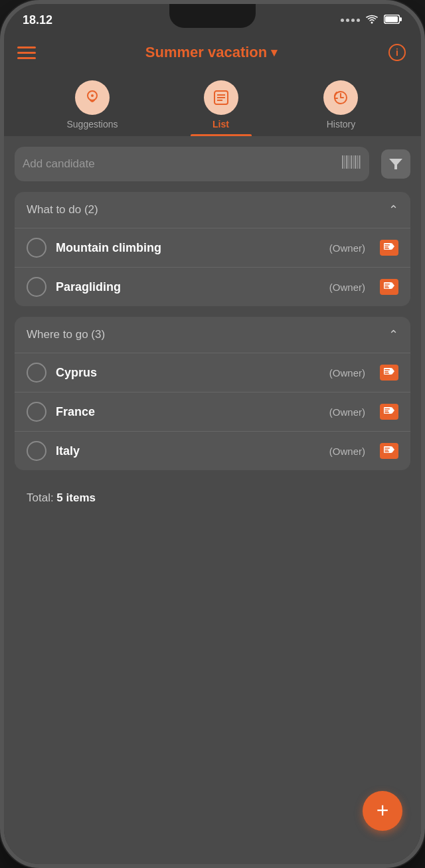 The image size is (425, 868). Describe the element at coordinates (347, 452) in the screenshot. I see `item-owner-italy: (Owner)` at that location.